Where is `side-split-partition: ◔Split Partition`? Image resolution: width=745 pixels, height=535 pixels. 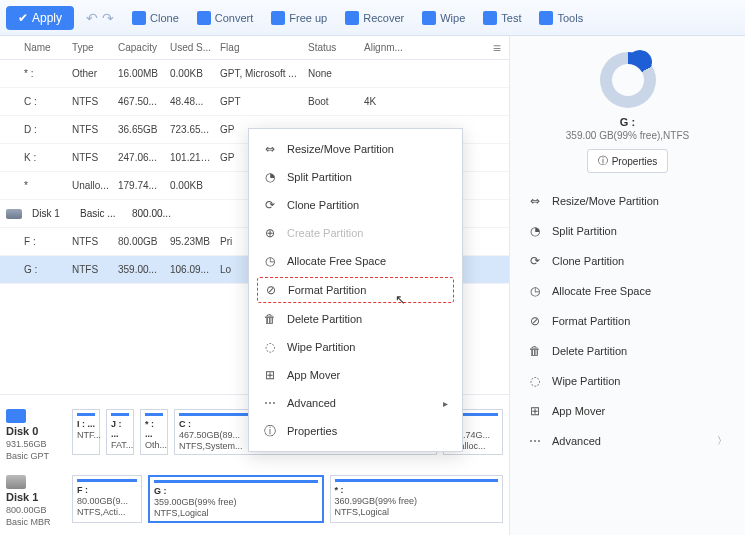
side-split-partition: ◔Split Partition is located at coordinates (628, 231).